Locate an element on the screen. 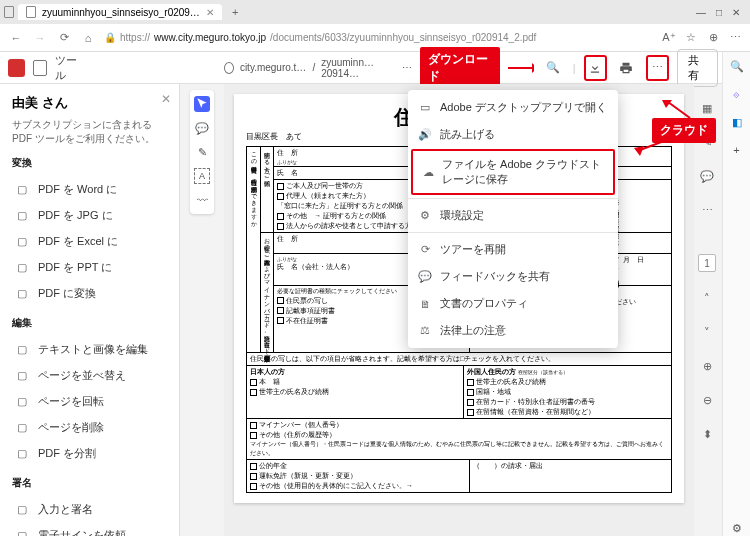 The width and height of the screenshot is (750, 536). more-actions-button: ⋯ is located at coordinates (658, 68).